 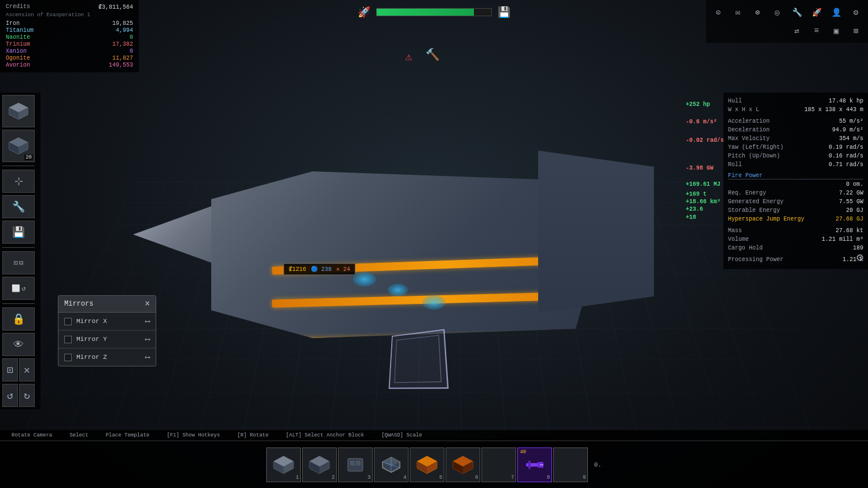 What do you see at coordinates (849, 219) in the screenshot?
I see `hyperspace-value: 27.68 GJ` at bounding box center [849, 219].